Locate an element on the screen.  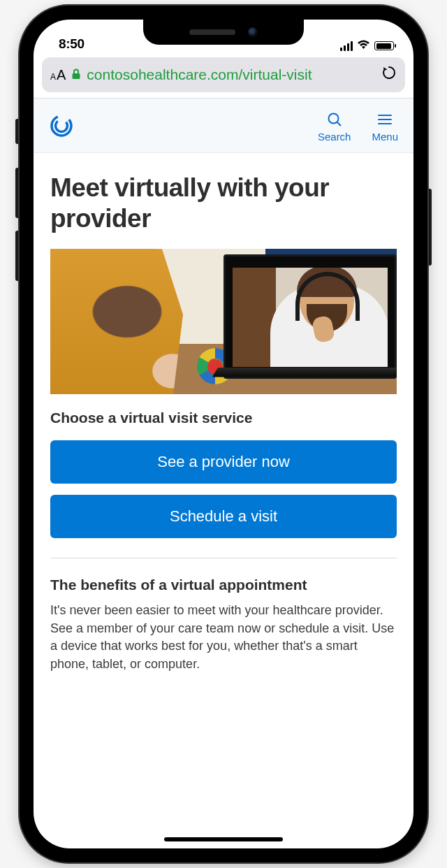
section-divider is located at coordinates (224, 558).